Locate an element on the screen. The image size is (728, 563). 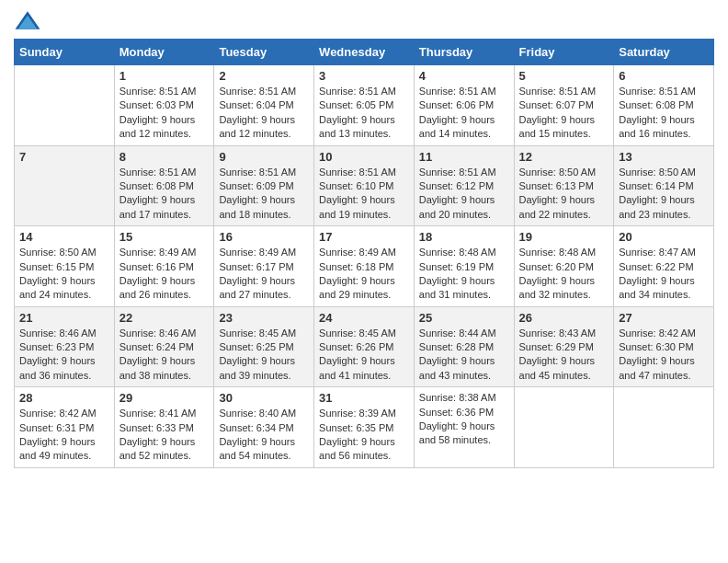
calendar-cell: 23Sunrise: 8:45 AM Sunset: 6:25 PM Dayli… is located at coordinates (265, 347).